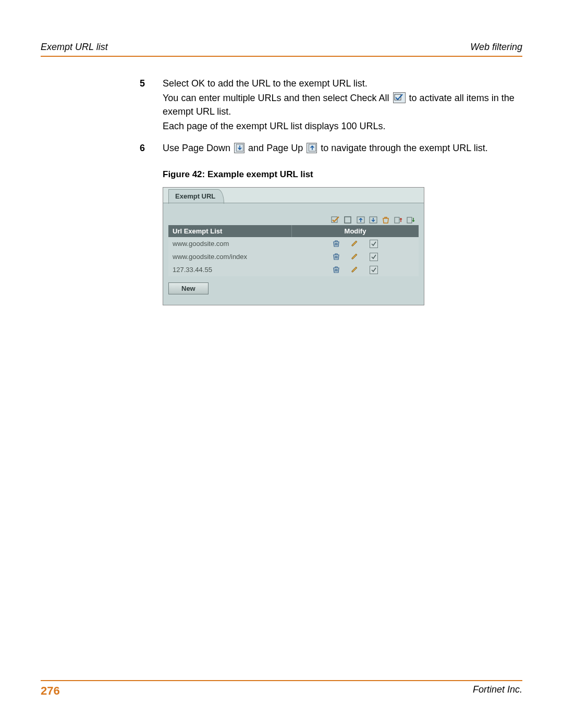 The width and height of the screenshot is (563, 728). What do you see at coordinates (496, 47) in the screenshot?
I see `header-right: Web filtering` at bounding box center [496, 47].